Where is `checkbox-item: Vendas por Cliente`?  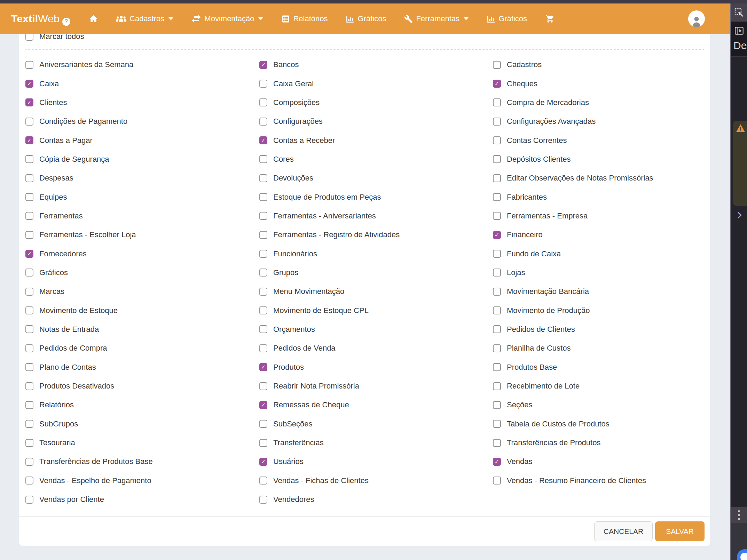
checkbox-item: Vendas por Cliente is located at coordinates (142, 499).